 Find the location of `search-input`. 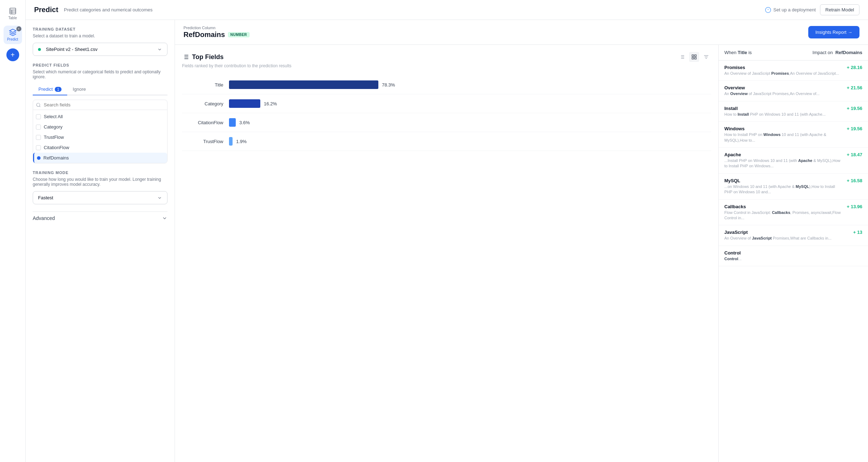

search-input is located at coordinates (104, 105).